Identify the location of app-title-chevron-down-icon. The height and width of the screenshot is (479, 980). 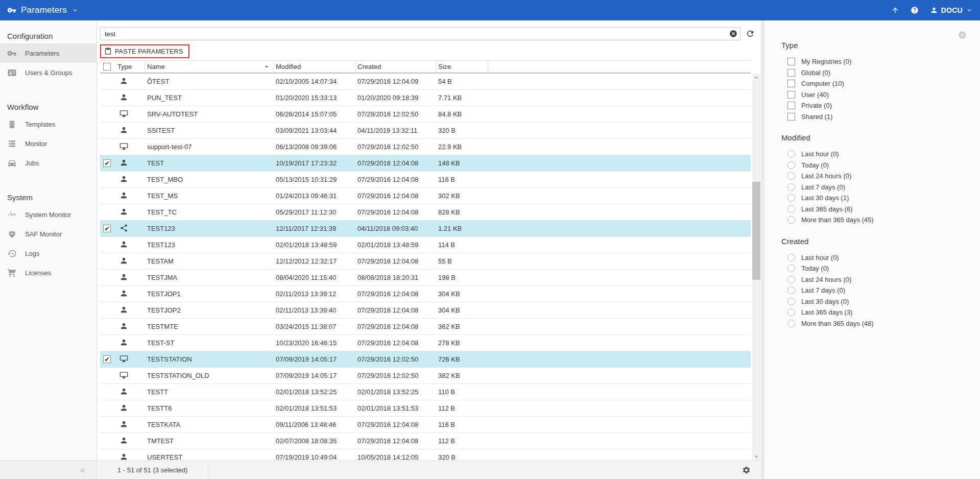
(75, 10).